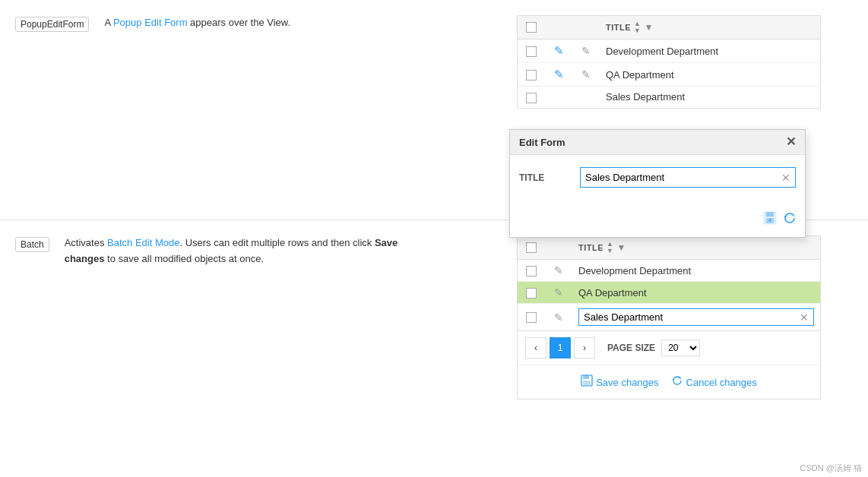 The width and height of the screenshot is (868, 477). What do you see at coordinates (637, 30) in the screenshot?
I see `popup-sort-desc: ▼` at bounding box center [637, 30].